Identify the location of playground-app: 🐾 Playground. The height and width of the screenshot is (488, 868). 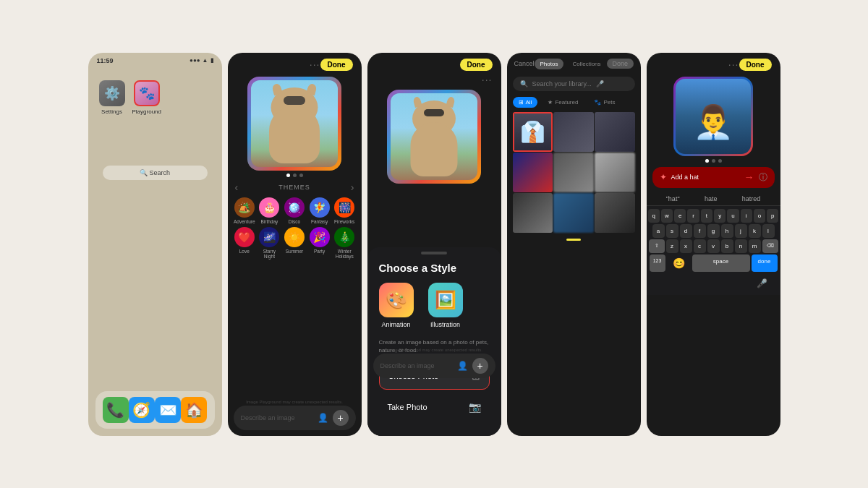
(147, 98).